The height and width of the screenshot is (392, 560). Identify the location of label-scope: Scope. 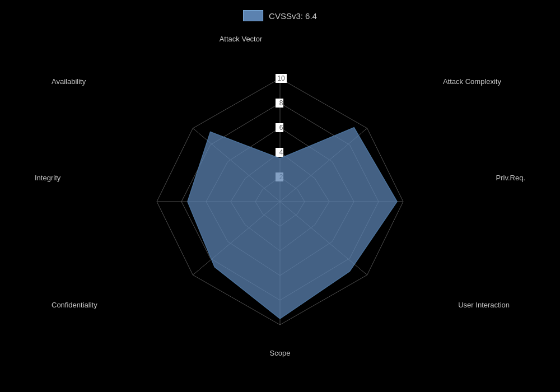
(280, 353).